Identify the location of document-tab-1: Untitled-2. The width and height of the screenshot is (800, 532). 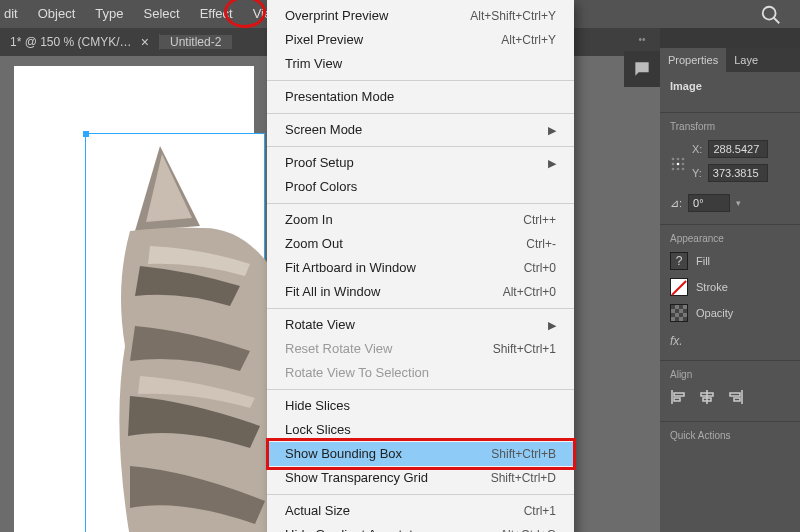
(196, 42).